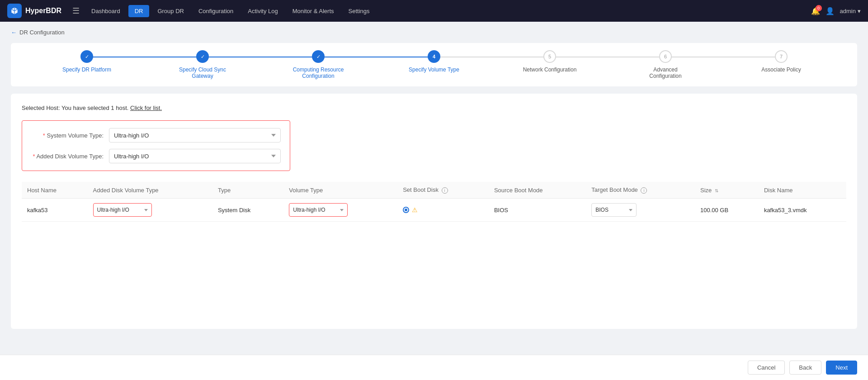 Image resolution: width=868 pixels, height=380 pixels. Describe the element at coordinates (55, 190) in the screenshot. I see `col-host-name: Host Name` at that location.